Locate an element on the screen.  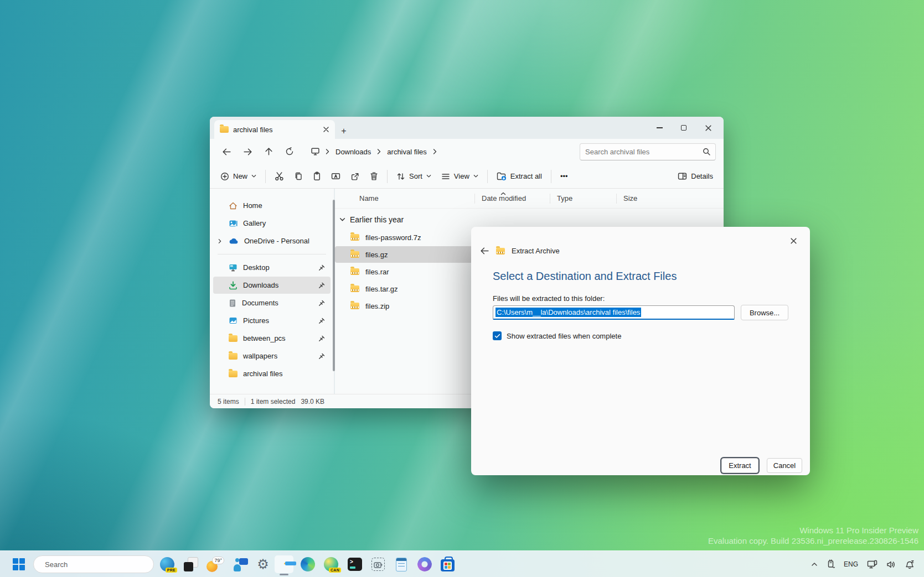
checkbox-checked is located at coordinates (497, 336).